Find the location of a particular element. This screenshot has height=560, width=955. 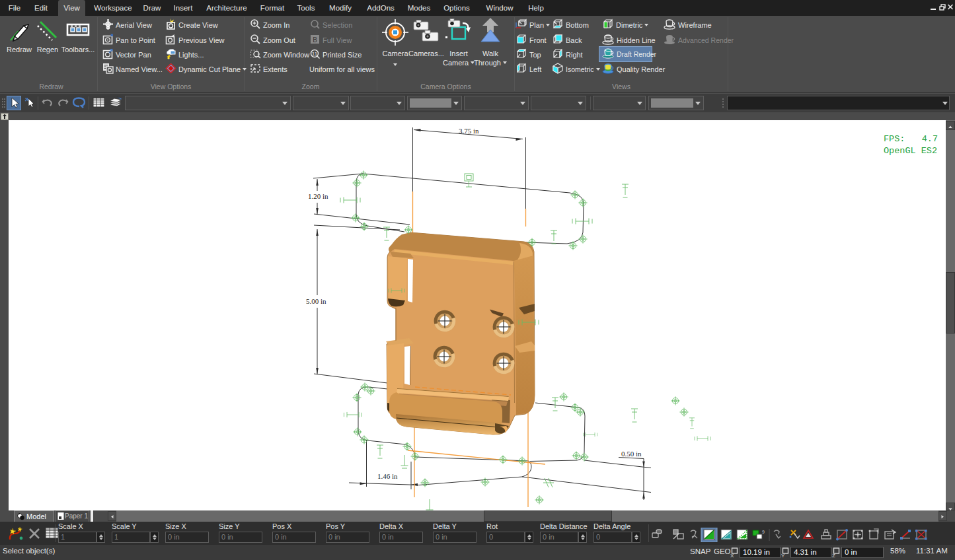

svg-text: FPS: is located at coordinates (894, 139).